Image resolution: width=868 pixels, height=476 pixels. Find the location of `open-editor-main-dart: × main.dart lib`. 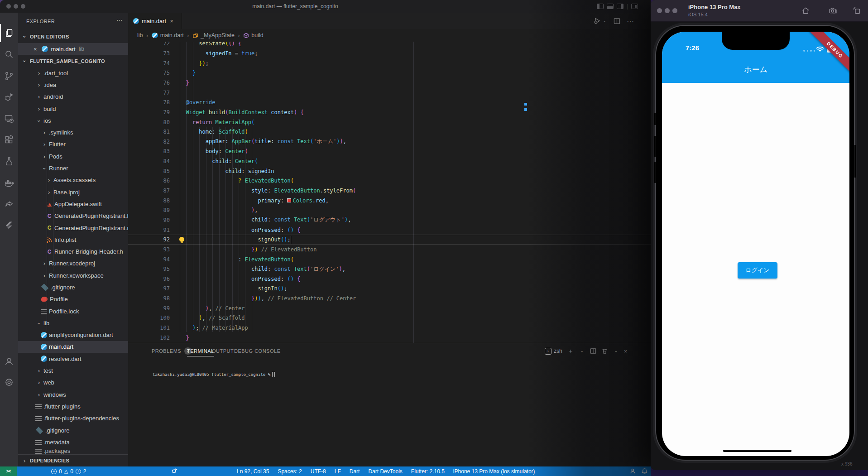

open-editor-main-dart: × main.dart lib is located at coordinates (73, 49).